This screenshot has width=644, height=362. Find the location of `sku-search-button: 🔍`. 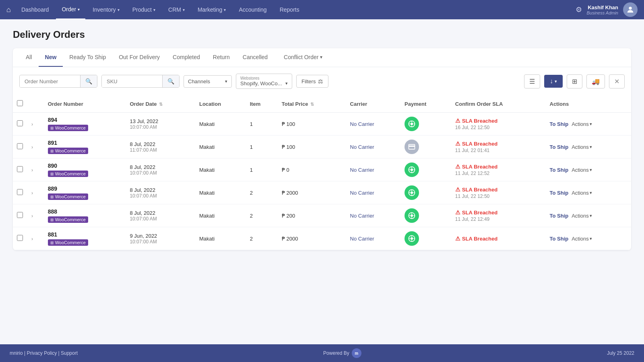

sku-search-button: 🔍 is located at coordinates (171, 81).